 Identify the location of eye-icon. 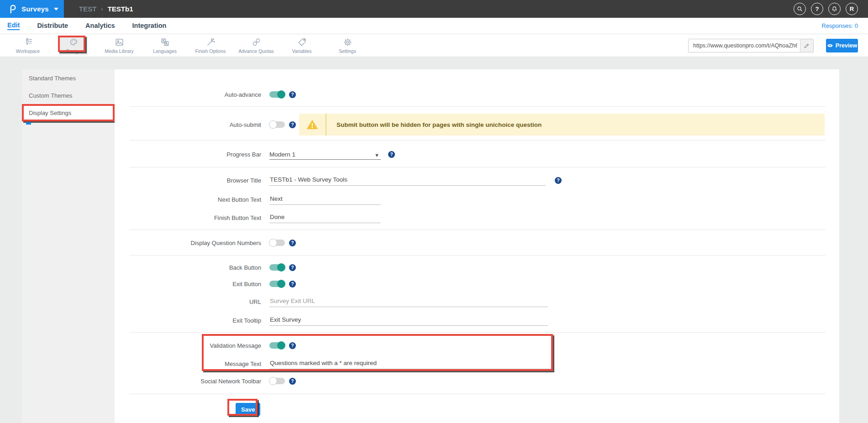
(830, 46).